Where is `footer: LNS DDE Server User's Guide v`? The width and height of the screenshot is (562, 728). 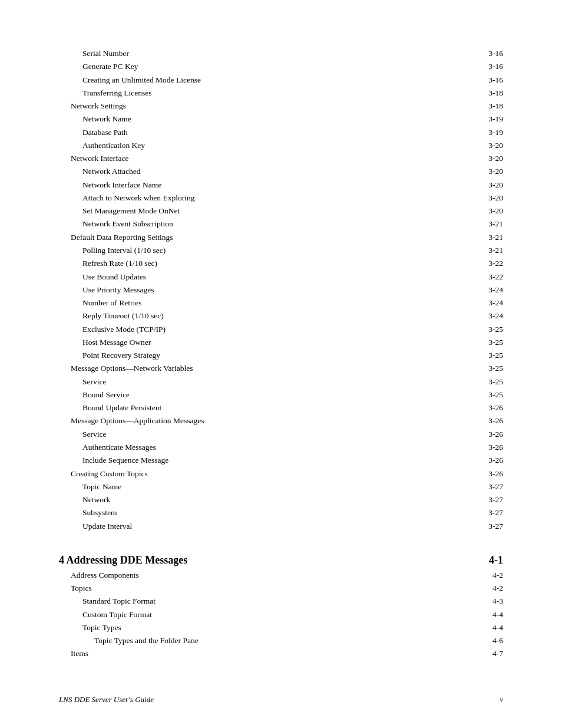 footer: LNS DDE Server User's Guide v is located at coordinates (281, 700).